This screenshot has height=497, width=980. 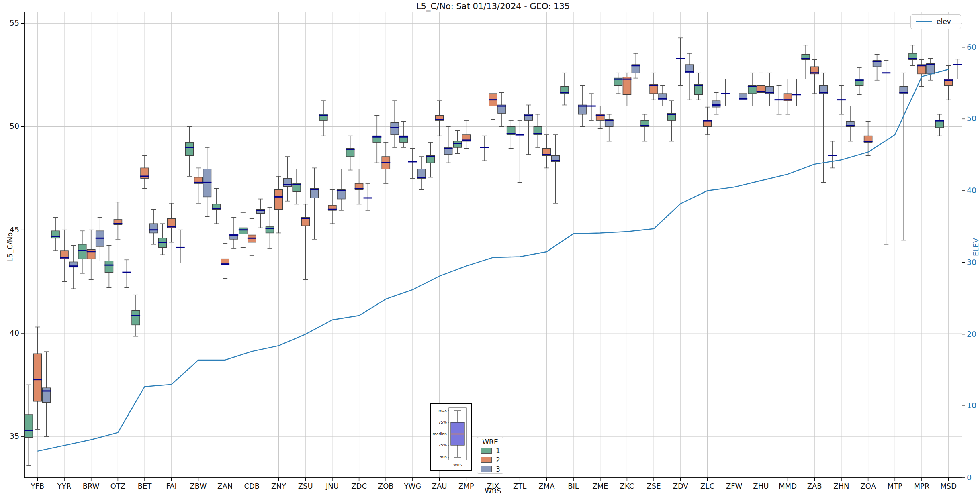 I want to click on inset-xlabel: WRS, so click(x=458, y=465).